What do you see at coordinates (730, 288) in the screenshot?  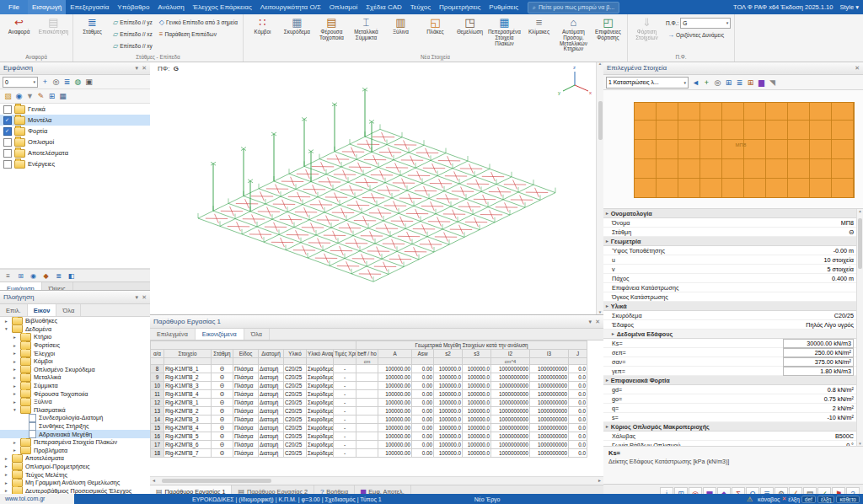 I see `property-row: Επιφάνεια Κατάστρωσης` at bounding box center [730, 288].